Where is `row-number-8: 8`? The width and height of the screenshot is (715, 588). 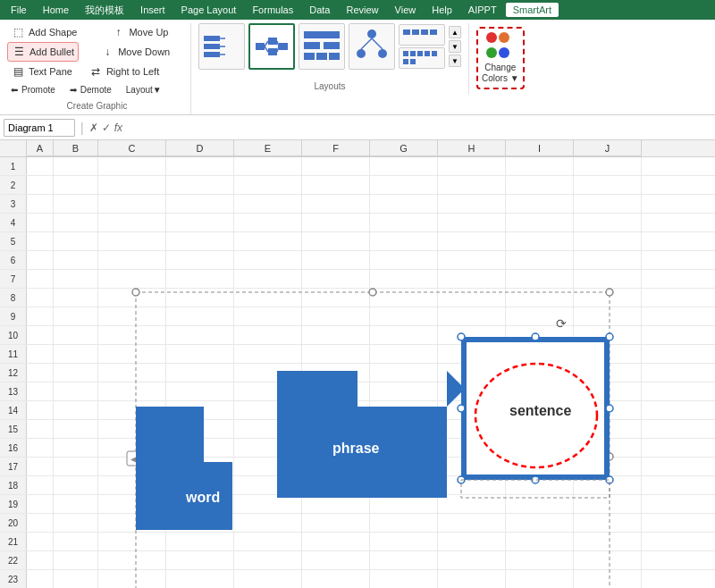 row-number-8: 8 is located at coordinates (13, 298).